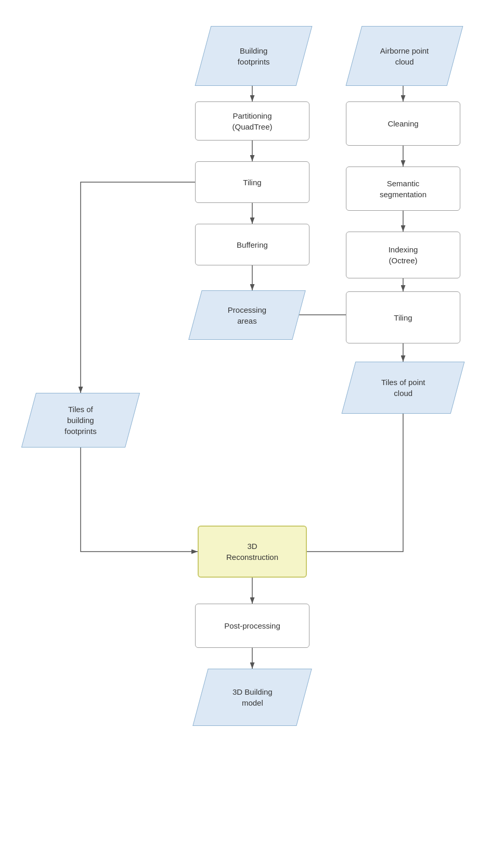 The width and height of the screenshot is (504, 843). Describe the element at coordinates (252, 625) in the screenshot. I see `post-processing-label: Post-processing` at that location.